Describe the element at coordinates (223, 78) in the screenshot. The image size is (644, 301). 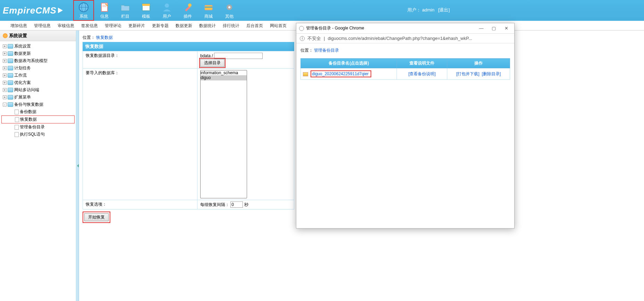
I see `db-option: diguo` at that location.